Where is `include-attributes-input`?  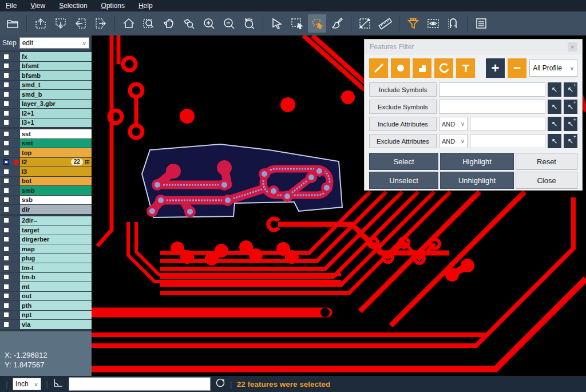
include-attributes-input is located at coordinates (508, 124).